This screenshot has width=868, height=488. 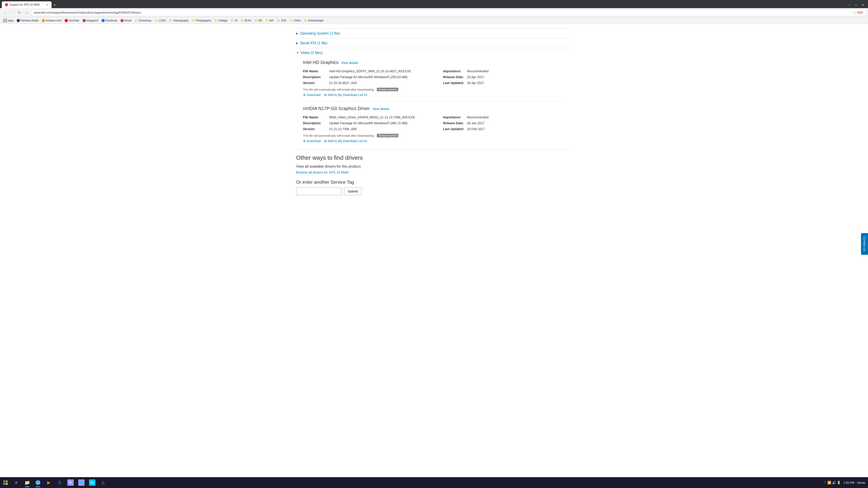 What do you see at coordinates (336, 108) in the screenshot?
I see `driver-nvidia-name: nVIDIA N17P-G0 Graphics Driver` at bounding box center [336, 108].